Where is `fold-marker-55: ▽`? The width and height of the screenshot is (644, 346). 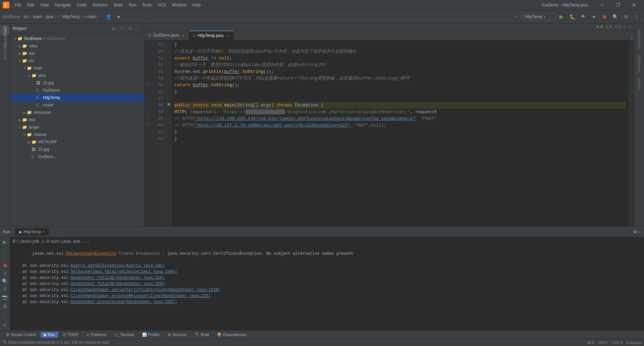 fold-marker-55: ▽ is located at coordinates (147, 84).